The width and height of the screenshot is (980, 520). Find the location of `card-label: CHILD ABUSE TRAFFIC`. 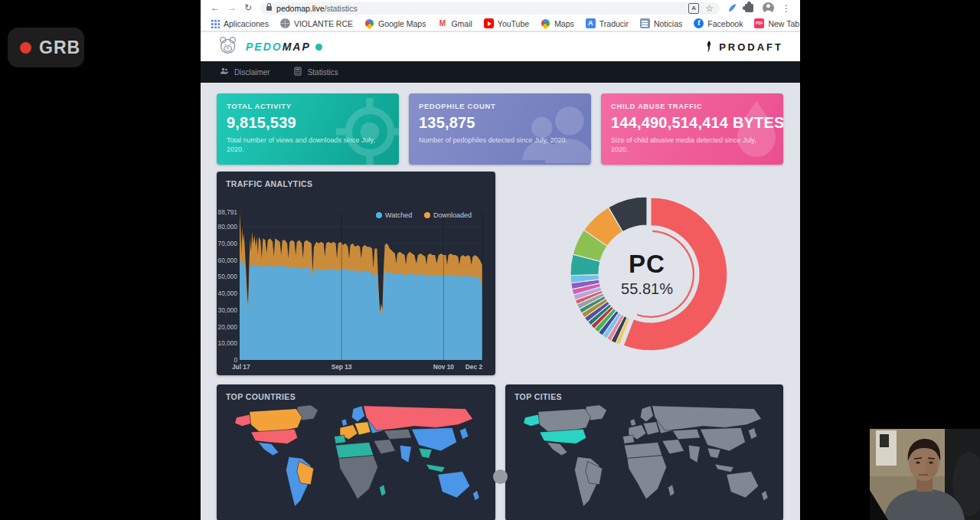

card-label: CHILD ABUSE TRAFFIC is located at coordinates (692, 106).